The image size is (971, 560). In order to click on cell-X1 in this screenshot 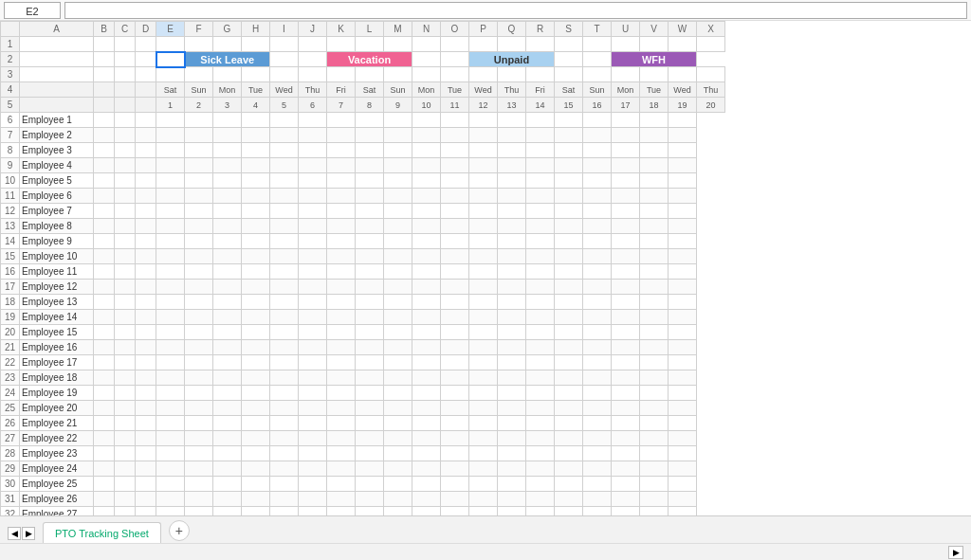, I will do `click(711, 45)`.